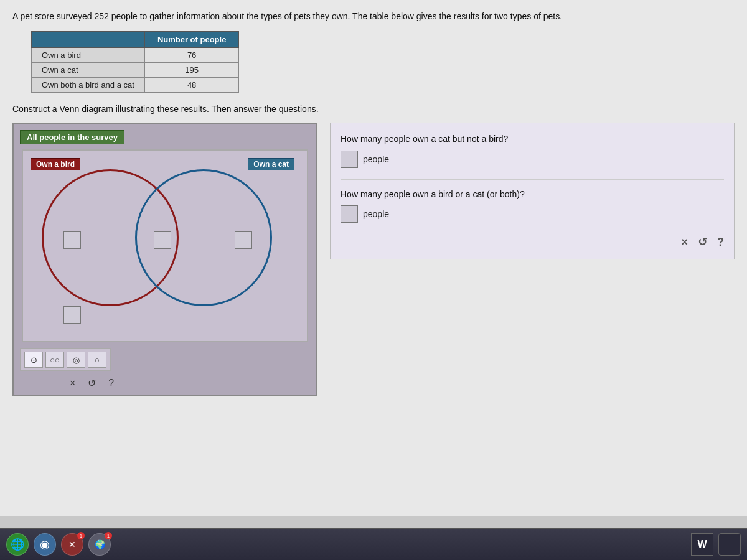  Describe the element at coordinates (702, 544) in the screenshot. I see `taskbar-w-button: W` at that location.